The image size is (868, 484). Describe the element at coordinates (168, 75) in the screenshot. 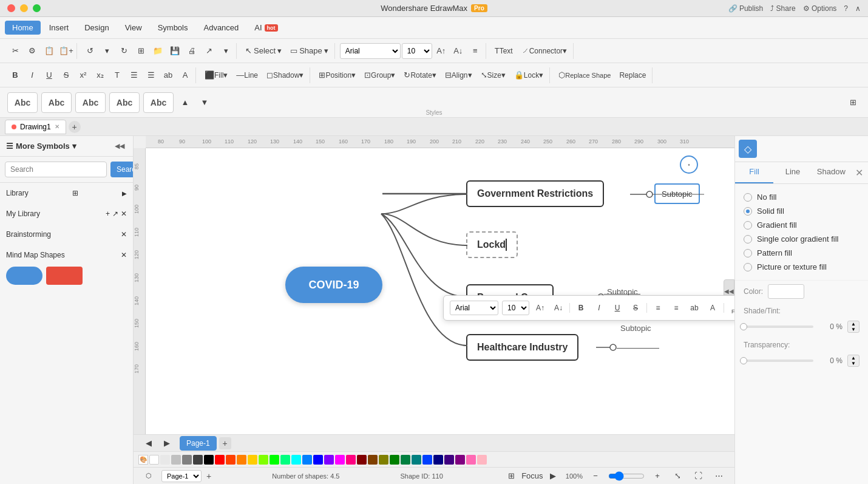

I see `lower-btn: ab` at that location.